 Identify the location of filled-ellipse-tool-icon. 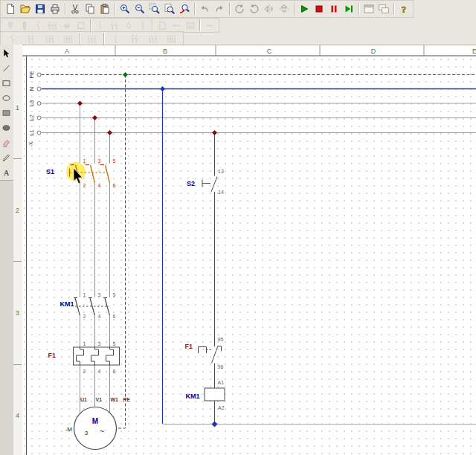
(6, 128).